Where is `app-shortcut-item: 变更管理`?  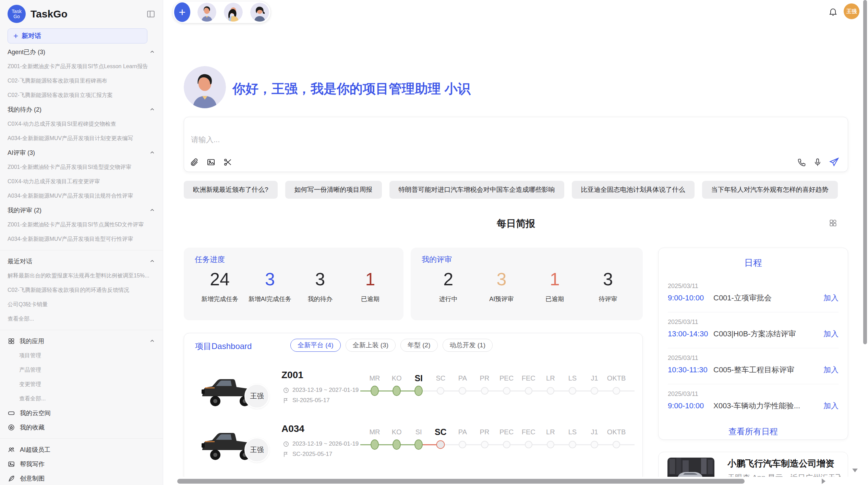 app-shortcut-item: 变更管理 is located at coordinates (82, 384).